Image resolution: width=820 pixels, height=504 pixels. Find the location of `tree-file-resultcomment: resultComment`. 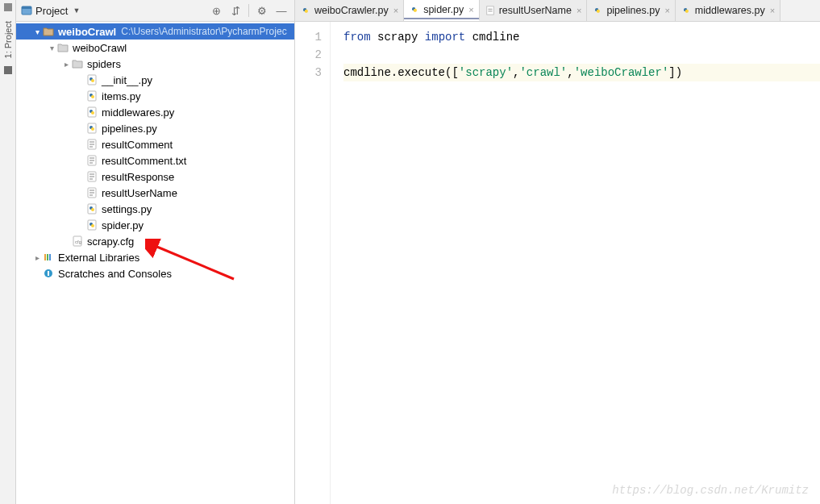

tree-file-resultcomment: resultComment is located at coordinates (155, 144).